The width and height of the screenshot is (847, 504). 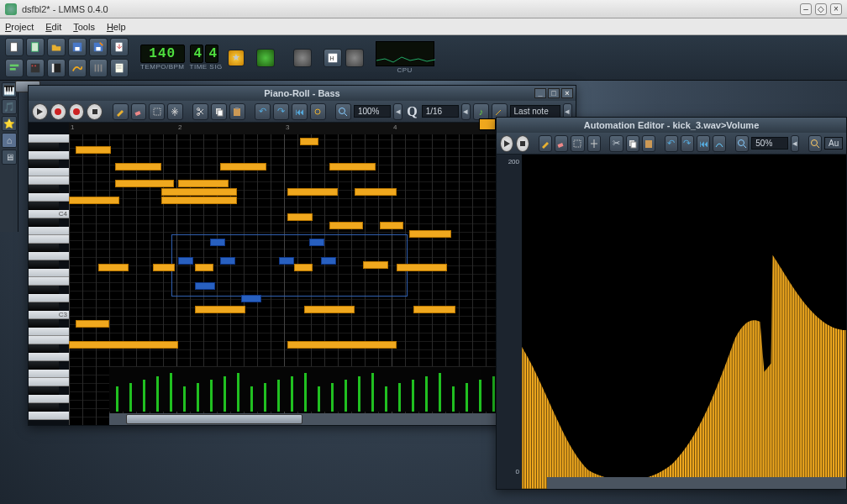 What do you see at coordinates (175, 112) in the screenshot?
I see `detune-tool` at bounding box center [175, 112].